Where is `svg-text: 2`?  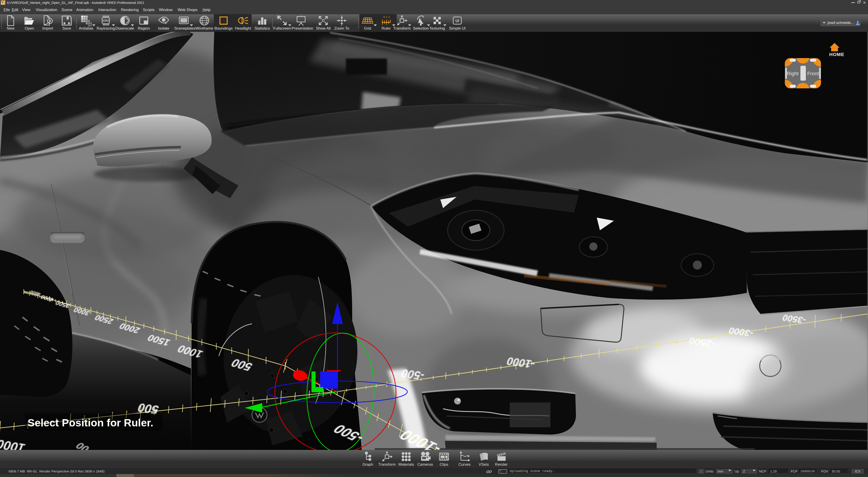
svg-text: 2 is located at coordinates (389, 17).